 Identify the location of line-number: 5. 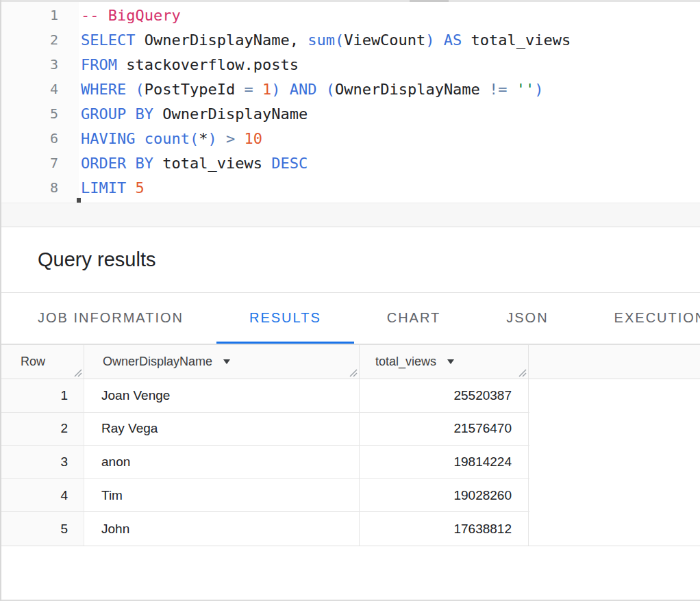
(40, 114).